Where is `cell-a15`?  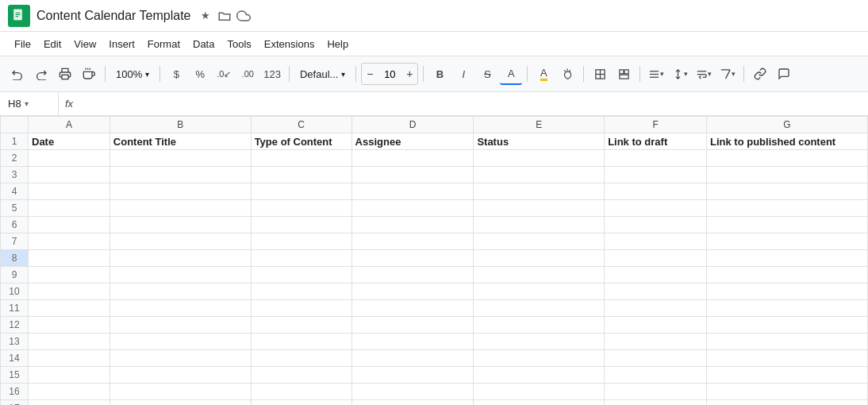 cell-a15 is located at coordinates (70, 375).